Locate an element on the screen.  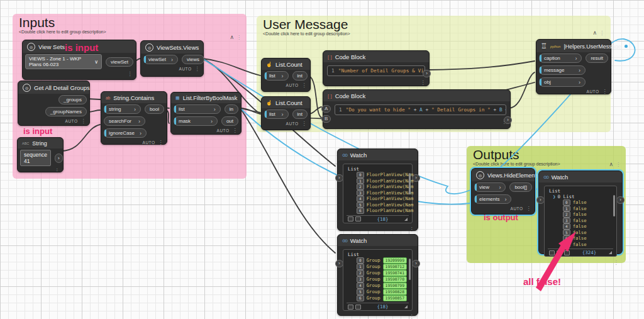
port-out-bool: bool is located at coordinates (155, 109).